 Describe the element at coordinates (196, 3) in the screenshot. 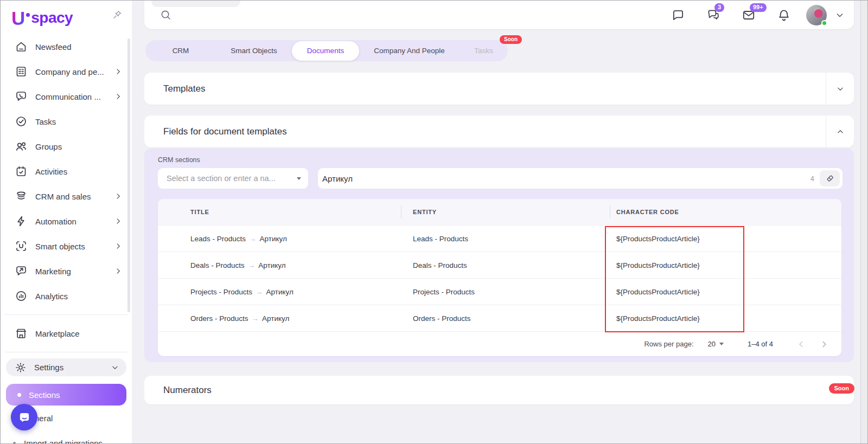

I see `cutoff-popover` at that location.